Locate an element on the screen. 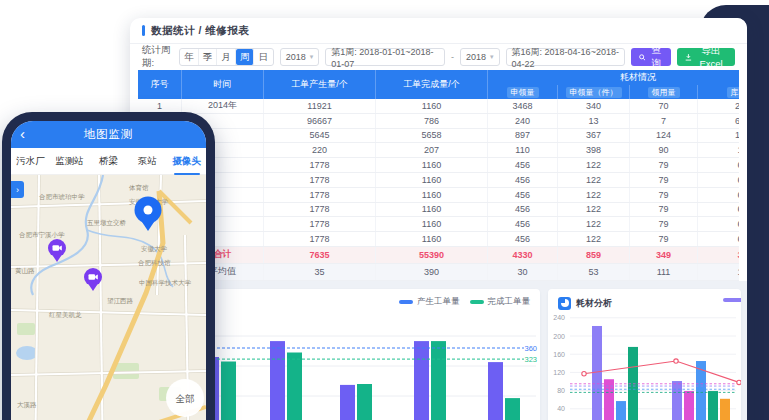  range-end-value: 第16周: 2018-04-16~2018-04-22 is located at coordinates (566, 58).